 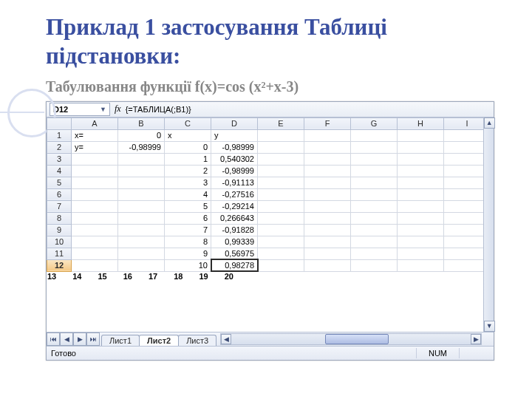 I want to click on col-header: D, so click(x=235, y=123).